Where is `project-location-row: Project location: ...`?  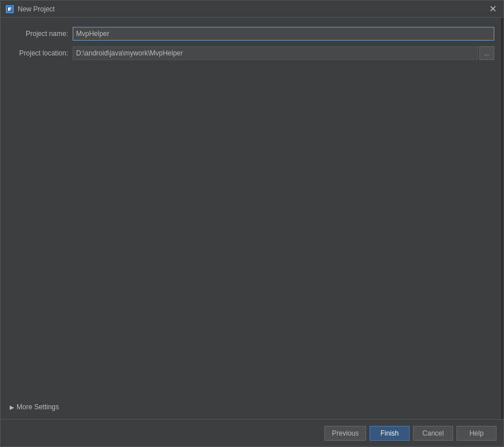 project-location-row: Project location: ... is located at coordinates (252, 53).